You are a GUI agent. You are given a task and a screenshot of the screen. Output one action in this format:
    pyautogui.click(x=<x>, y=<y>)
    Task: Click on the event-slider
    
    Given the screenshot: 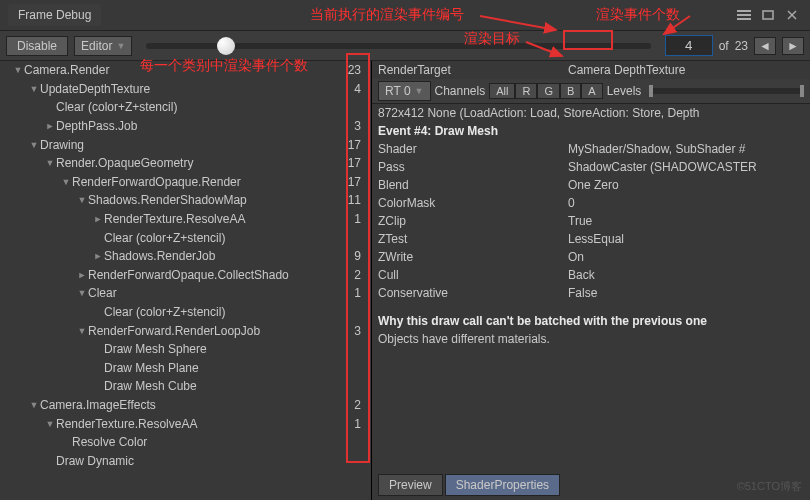 What is the action you would take?
    pyautogui.click(x=398, y=46)
    